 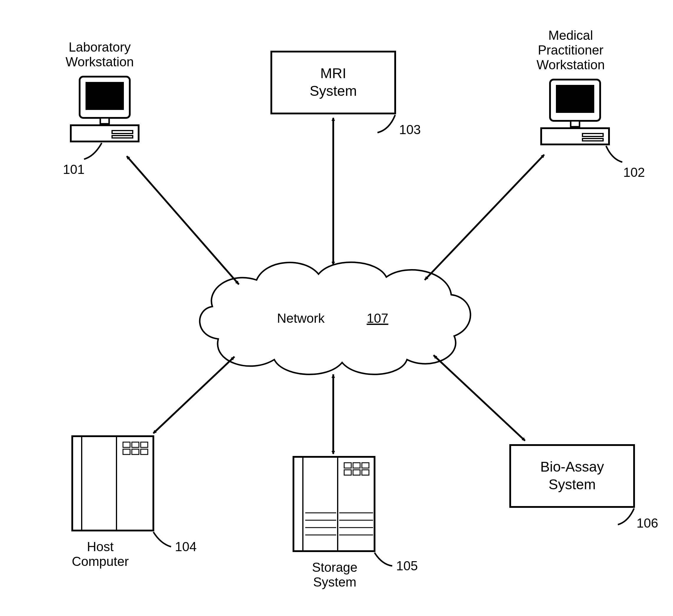 What do you see at coordinates (333, 73) in the screenshot?
I see `mri-title-1: MRI` at bounding box center [333, 73].